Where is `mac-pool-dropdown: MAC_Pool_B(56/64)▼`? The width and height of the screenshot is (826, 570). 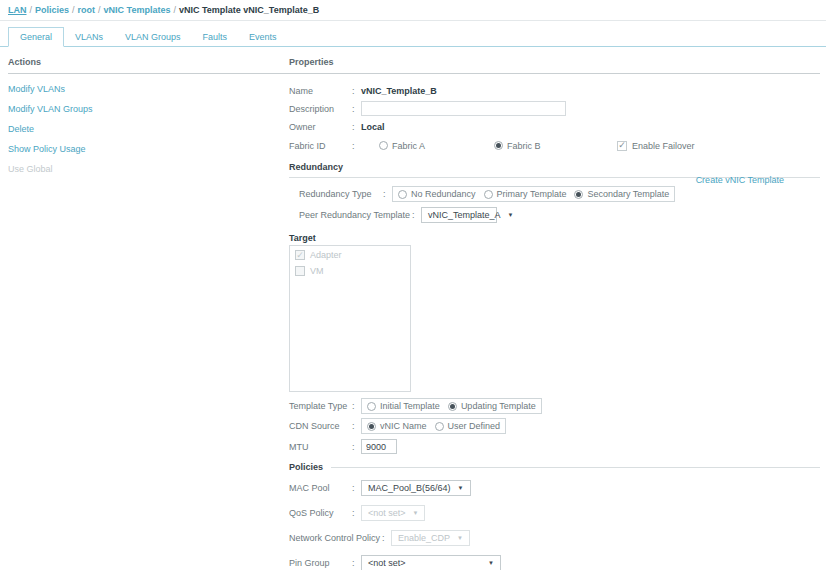
mac-pool-dropdown: MAC_Pool_B(56/64)▼ is located at coordinates (416, 488).